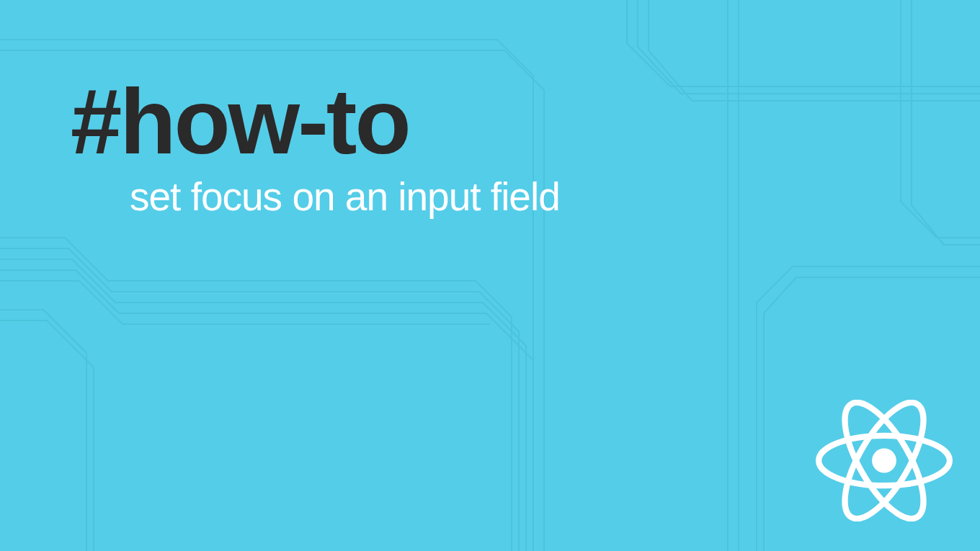 This screenshot has width=980, height=551. I want to click on hashtag-title: #how-to, so click(316, 122).